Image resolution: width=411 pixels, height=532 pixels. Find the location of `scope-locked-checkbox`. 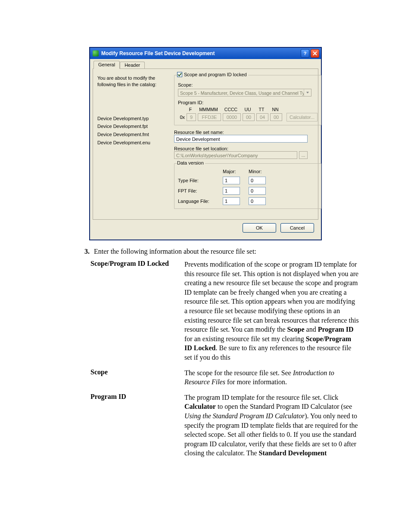

scope-locked-checkbox is located at coordinates (180, 75).